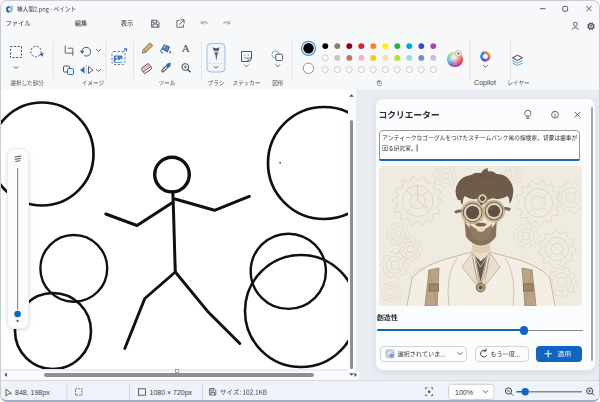 This screenshot has width=600, height=402. Describe the element at coordinates (172, 393) in the screenshot. I see `svg-text: 1080 × 720px` at that location.